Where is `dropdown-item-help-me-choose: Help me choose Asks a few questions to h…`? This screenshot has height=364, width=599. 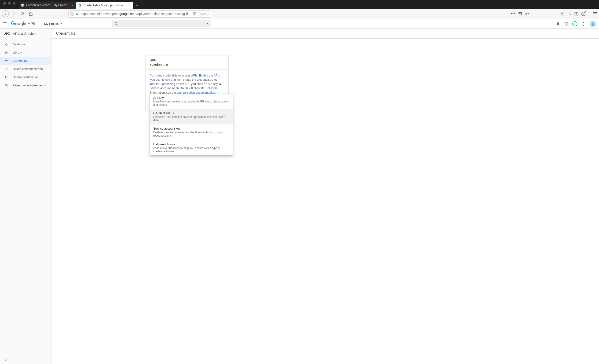
dropdown-item-help-me-choose: Help me choose Asks a few questions to h… is located at coordinates (192, 148).